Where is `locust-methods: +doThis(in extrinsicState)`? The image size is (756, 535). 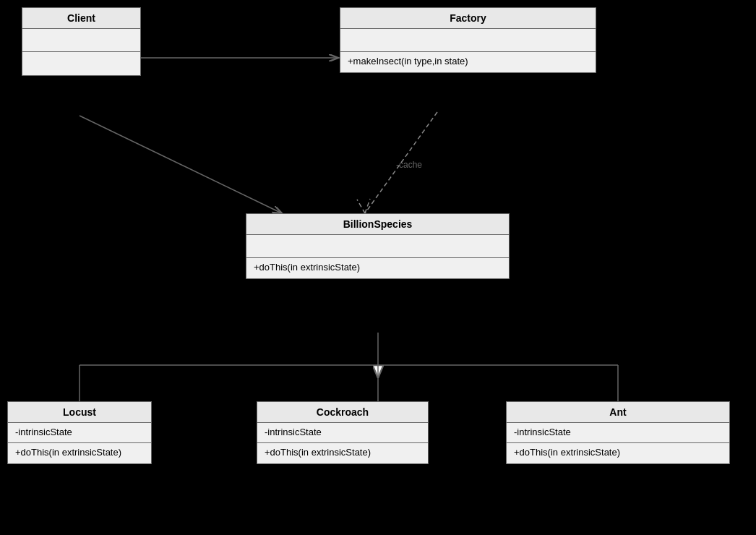
locust-methods: +doThis(in extrinsicState) is located at coordinates (80, 453).